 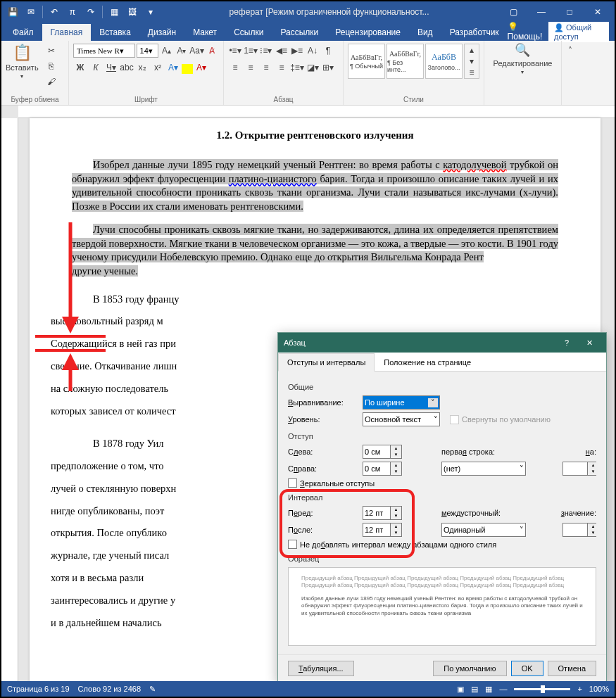 What do you see at coordinates (213, 51) in the screenshot?
I see `clear-format-icon: A̷` at bounding box center [213, 51].